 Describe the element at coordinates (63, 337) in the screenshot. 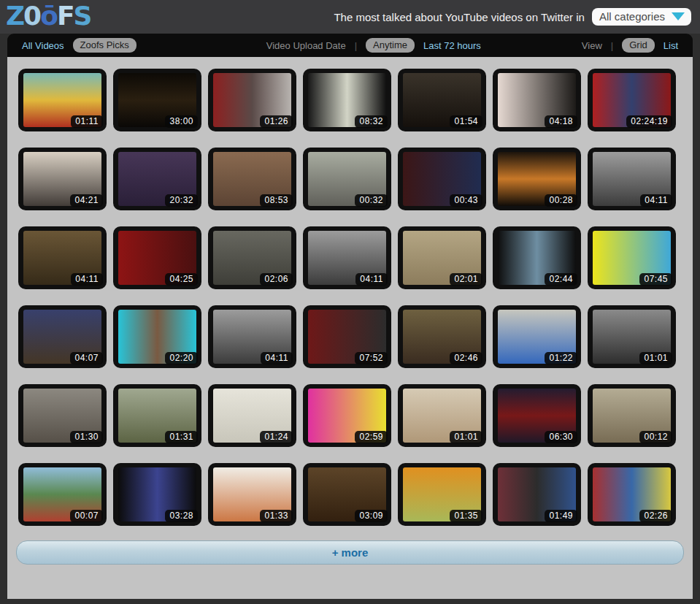

I see `video-thumbnail-band-in-studio: 04:07` at that location.